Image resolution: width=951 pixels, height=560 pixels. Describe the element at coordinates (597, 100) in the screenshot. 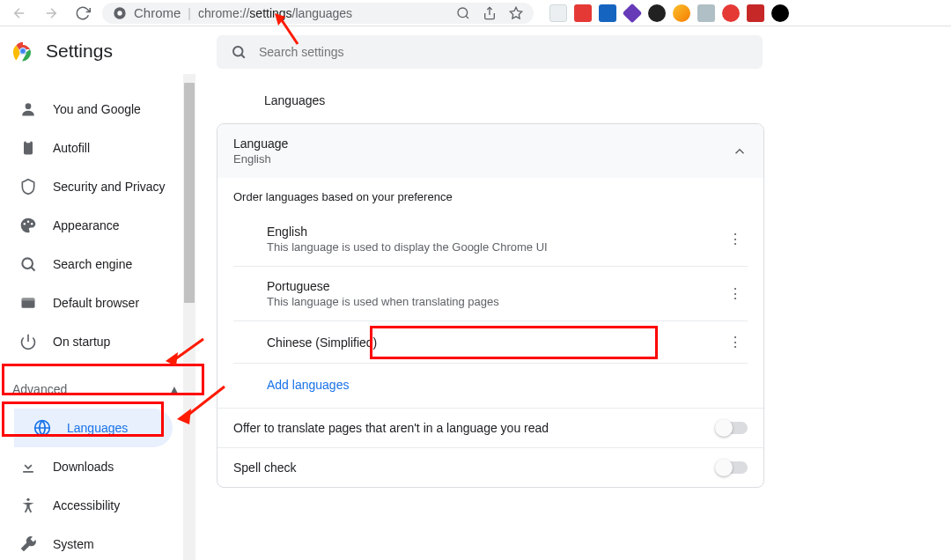

I see `section-title: Languages` at that location.